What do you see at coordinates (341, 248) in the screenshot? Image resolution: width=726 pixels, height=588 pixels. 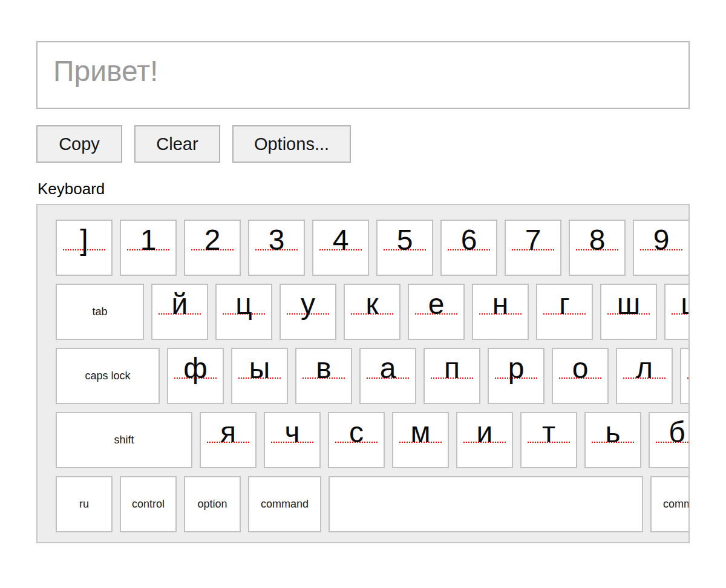 I see `key-4: 4` at bounding box center [341, 248].